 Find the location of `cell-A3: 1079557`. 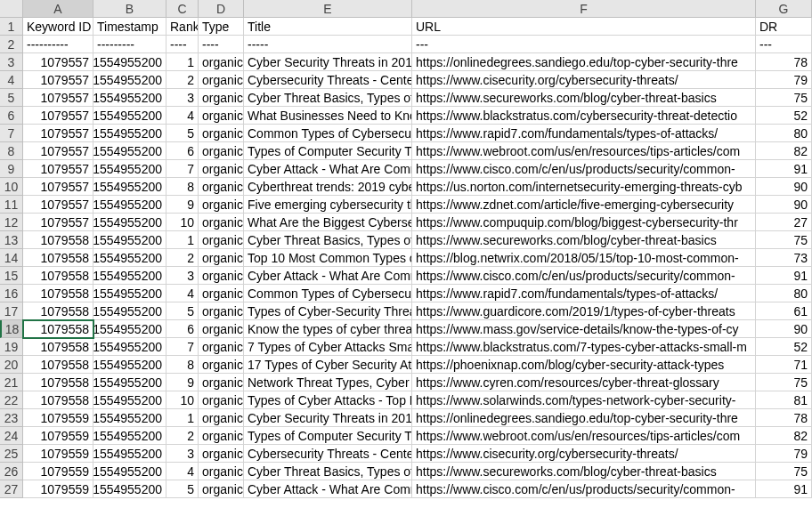

cell-A3: 1079557 is located at coordinates (59, 62).